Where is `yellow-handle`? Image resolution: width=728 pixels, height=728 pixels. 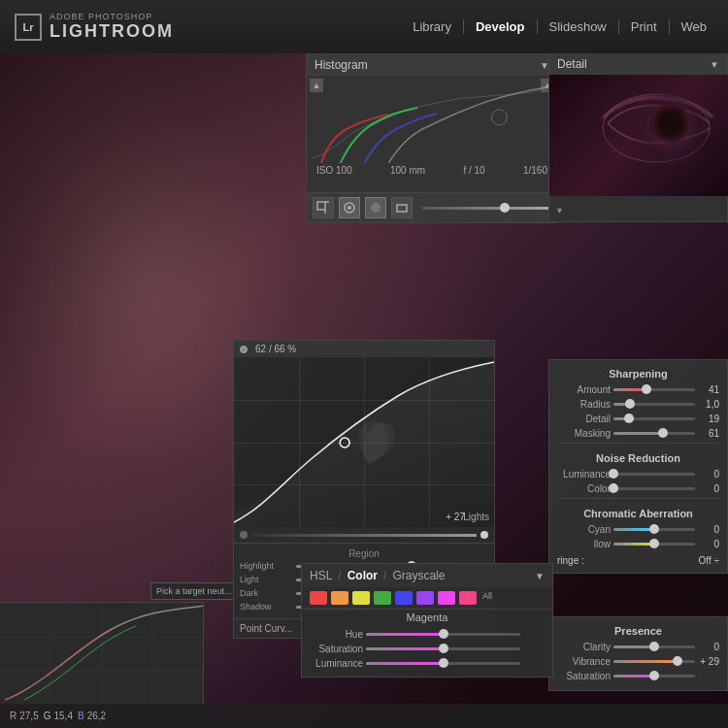 yellow-handle is located at coordinates (654, 544).